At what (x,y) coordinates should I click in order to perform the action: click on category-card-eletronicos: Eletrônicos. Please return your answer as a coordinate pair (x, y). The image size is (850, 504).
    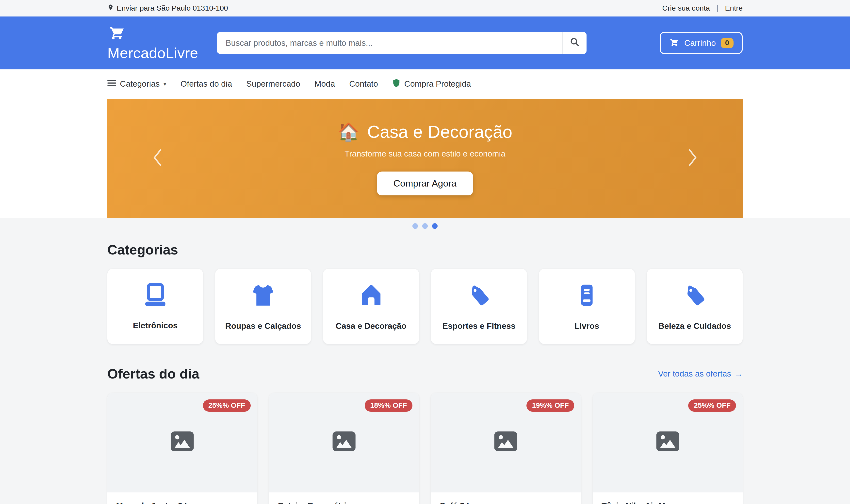
    Looking at the image, I should click on (155, 306).